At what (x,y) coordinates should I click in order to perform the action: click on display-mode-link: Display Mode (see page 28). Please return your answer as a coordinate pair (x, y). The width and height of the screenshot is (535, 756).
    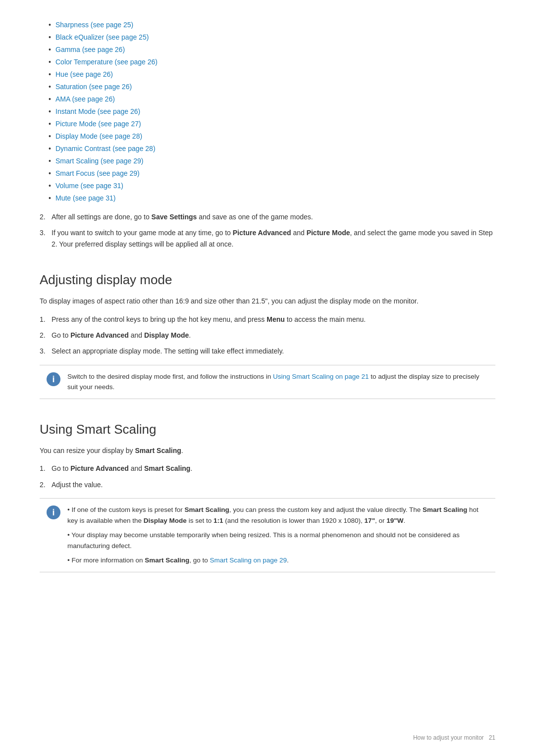
    Looking at the image, I should click on (99, 136).